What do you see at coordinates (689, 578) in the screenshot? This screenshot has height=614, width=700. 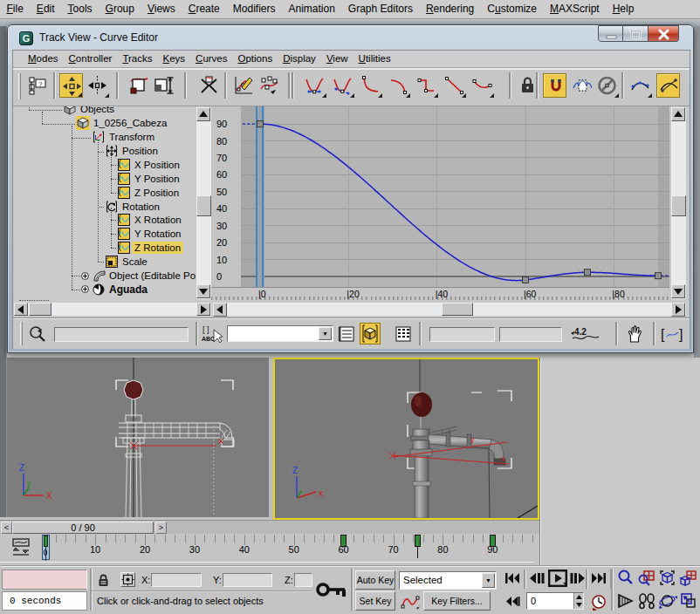 I see `zoom-extents-all-icon` at bounding box center [689, 578].